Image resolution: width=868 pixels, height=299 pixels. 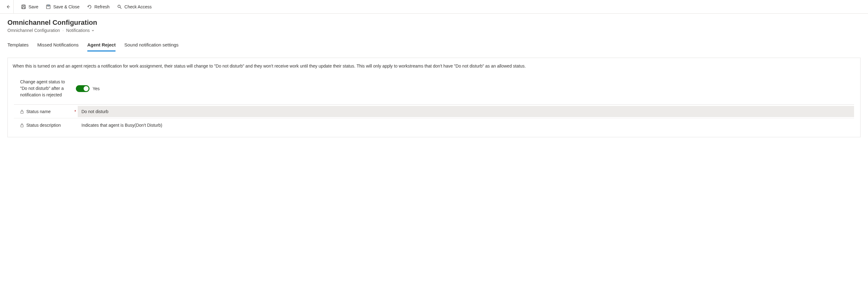 What do you see at coordinates (434, 90) in the screenshot?
I see `toggle-row: Change agent status to "Do not disturb" …` at bounding box center [434, 90].